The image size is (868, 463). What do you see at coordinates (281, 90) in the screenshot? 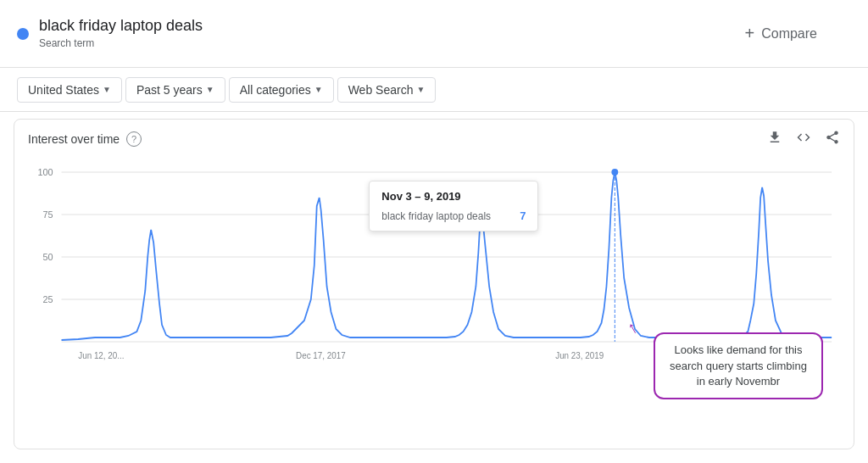
I see `filter-category: All categories ▼` at bounding box center [281, 90].